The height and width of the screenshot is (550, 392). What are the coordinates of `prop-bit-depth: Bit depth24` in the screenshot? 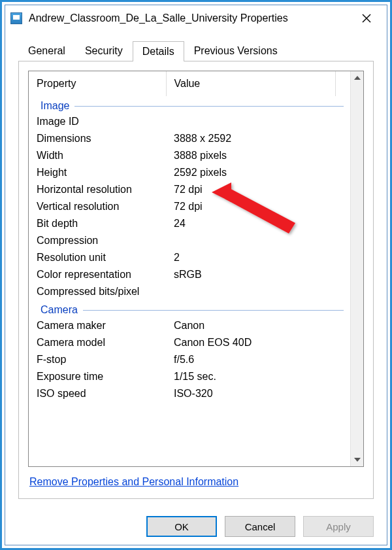 It's located at (189, 224).